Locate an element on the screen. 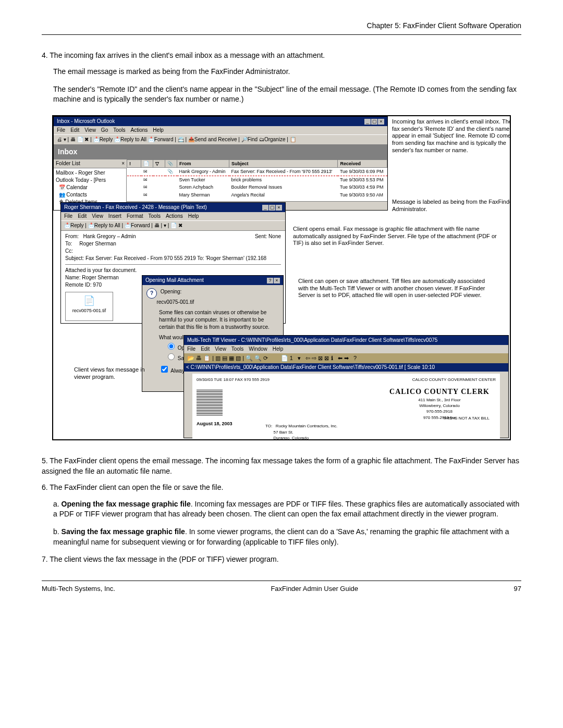 The image size is (563, 728). step-6: 6. The FaxFinder client can open the fil… is located at coordinates (282, 488).